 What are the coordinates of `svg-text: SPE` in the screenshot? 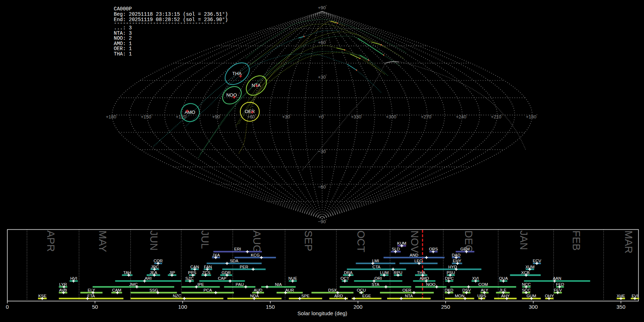 It's located at (306, 296).